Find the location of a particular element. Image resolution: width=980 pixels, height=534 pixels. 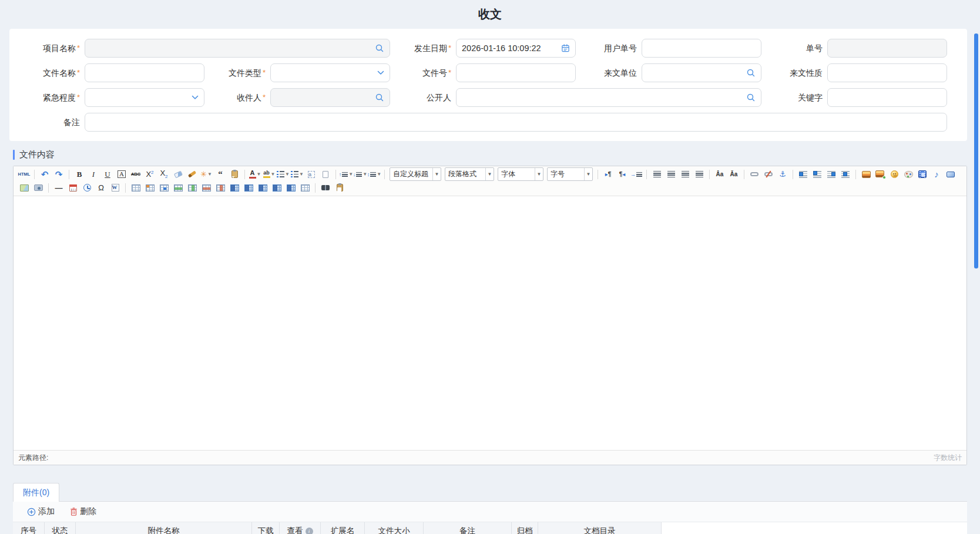

to-uppercase-icon: Âa is located at coordinates (720, 174).